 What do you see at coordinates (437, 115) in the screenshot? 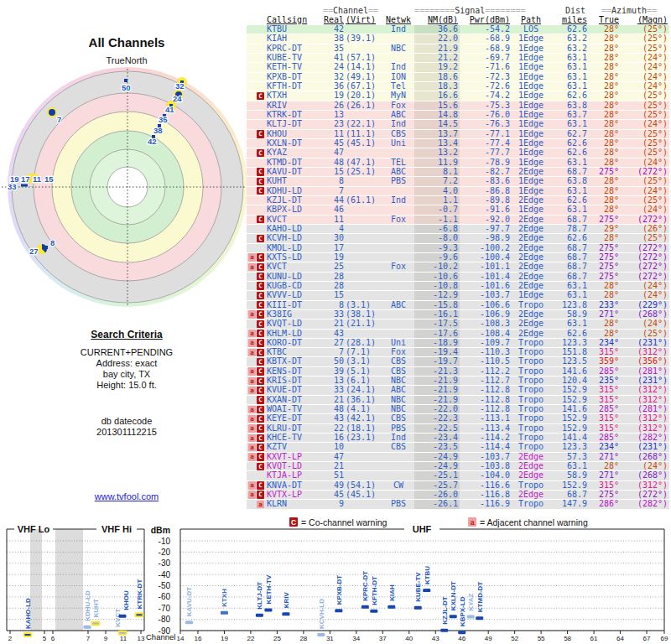
I see `nm-db-cell: 14.8` at bounding box center [437, 115].